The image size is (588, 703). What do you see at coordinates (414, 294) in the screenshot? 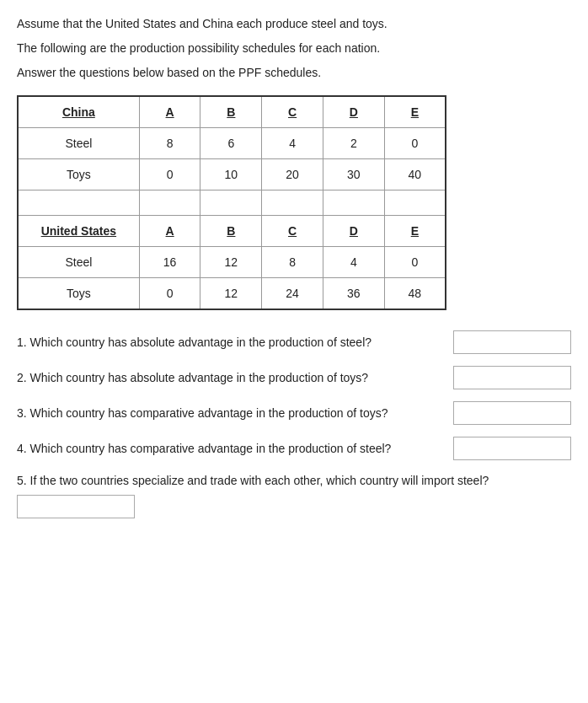
I see `us-toys-e: 48` at bounding box center [414, 294].